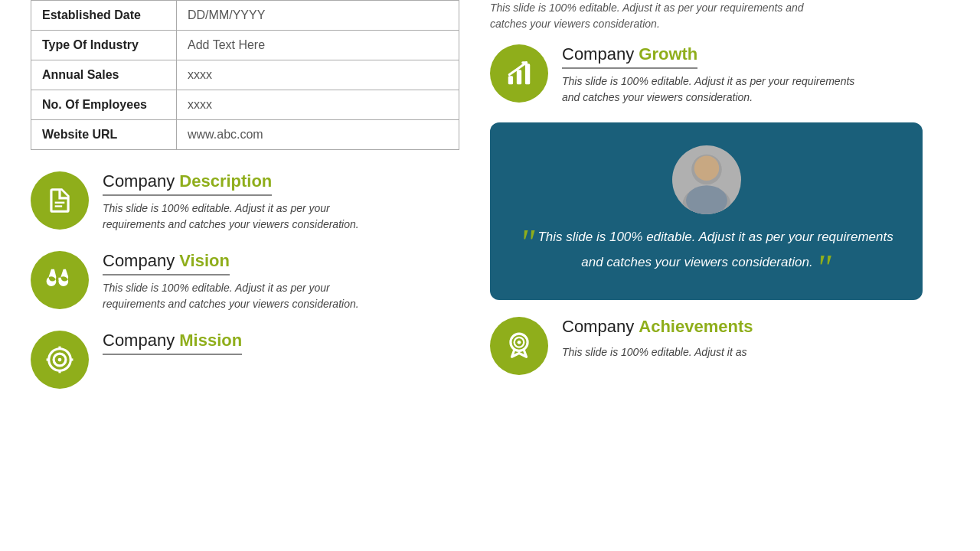 The height and width of the screenshot is (551, 980). I want to click on binoculars-icon, so click(60, 280).